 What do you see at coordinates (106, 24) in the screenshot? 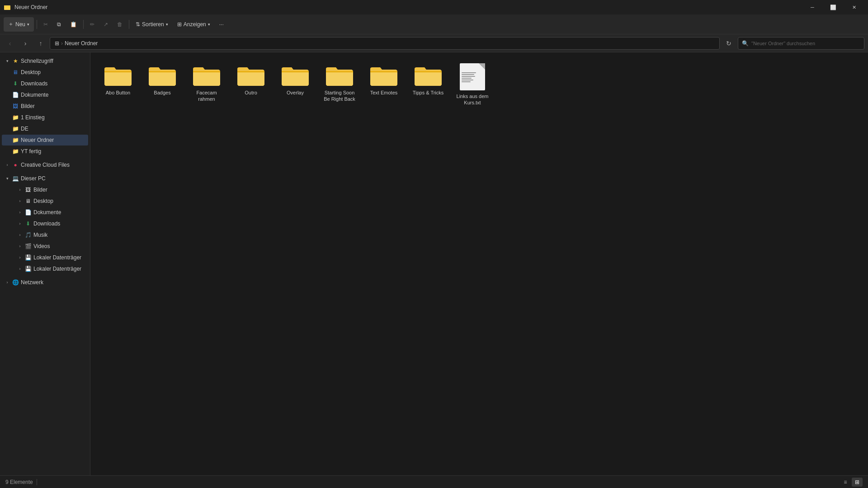
I see `share-button: ↗` at bounding box center [106, 24].